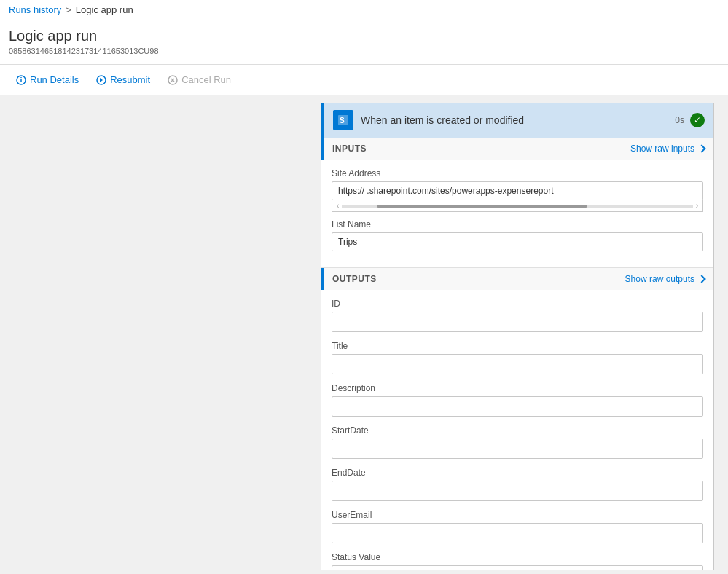  I want to click on output-field-label: StartDate, so click(517, 430).